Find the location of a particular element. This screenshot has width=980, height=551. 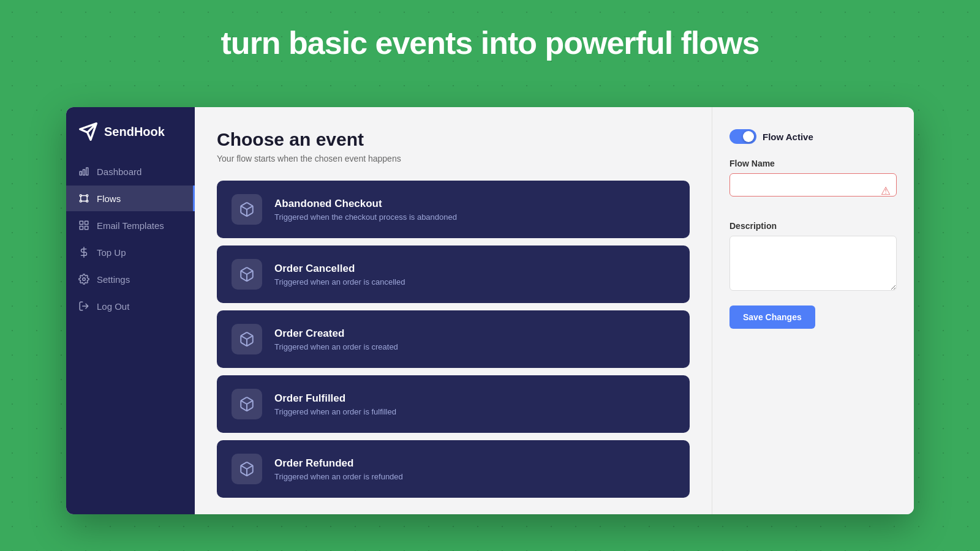

bar-chart-icon is located at coordinates (84, 171).